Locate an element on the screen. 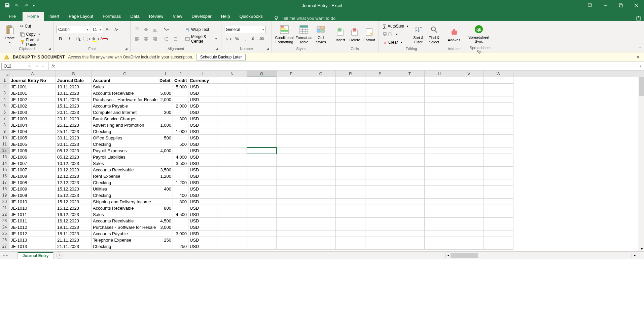 The width and height of the screenshot is (644, 335). cell-I25 is located at coordinates (166, 234).